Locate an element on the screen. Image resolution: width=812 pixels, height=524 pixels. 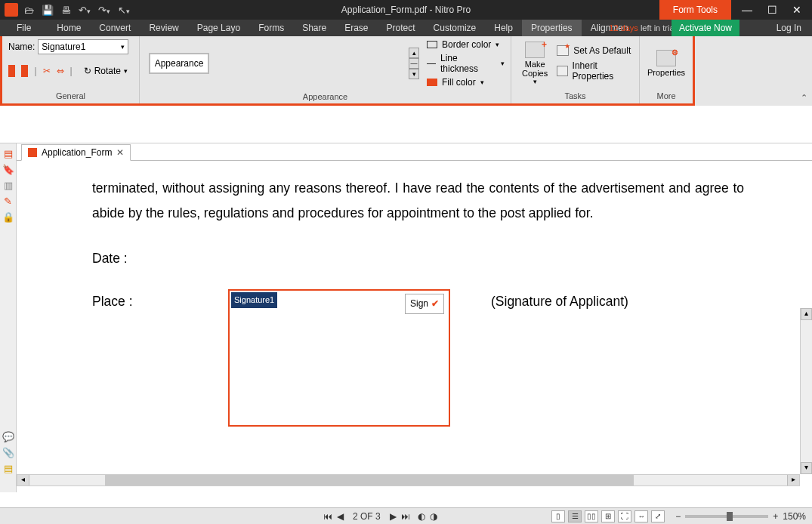
scroll-down-icon: ▾ is located at coordinates (807, 468).